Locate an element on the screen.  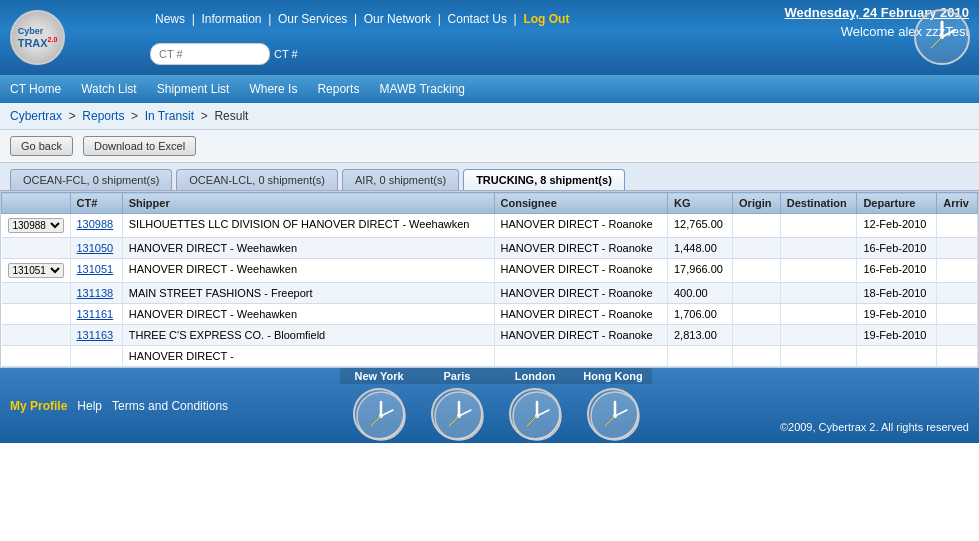
subnav-mawb-tracking: MAWB Tracking is located at coordinates (422, 89).